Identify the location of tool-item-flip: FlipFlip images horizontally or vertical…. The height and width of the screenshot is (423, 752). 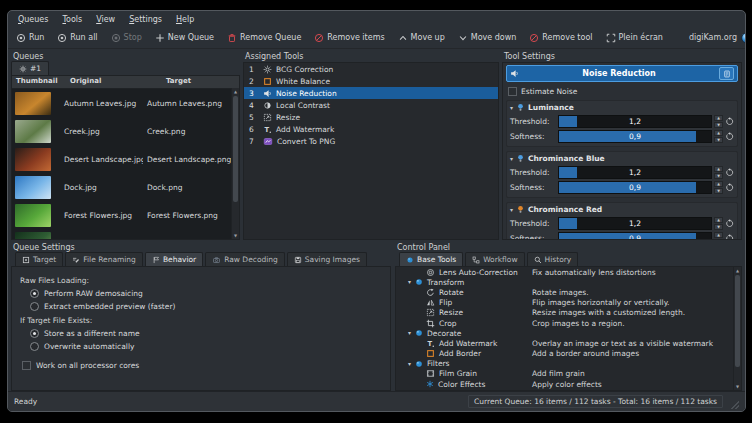
(568, 303).